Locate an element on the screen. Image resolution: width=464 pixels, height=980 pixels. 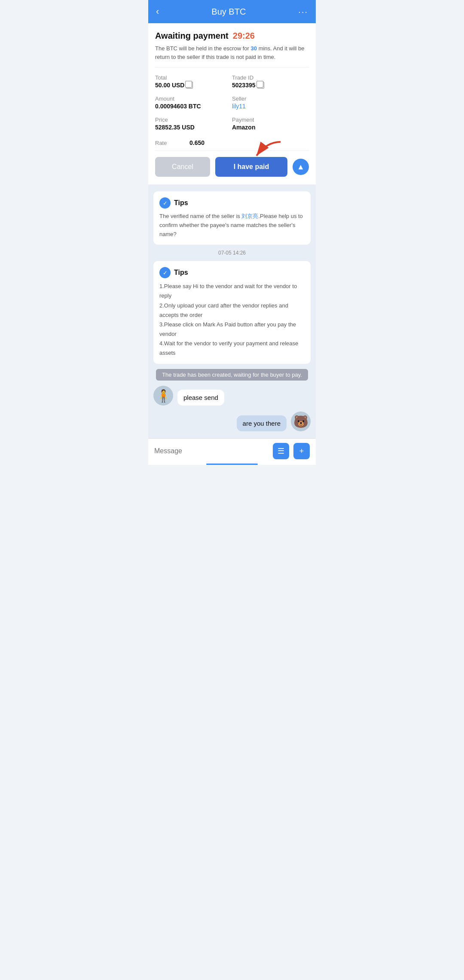
trade-id-label: Trade ID is located at coordinates (271, 77).